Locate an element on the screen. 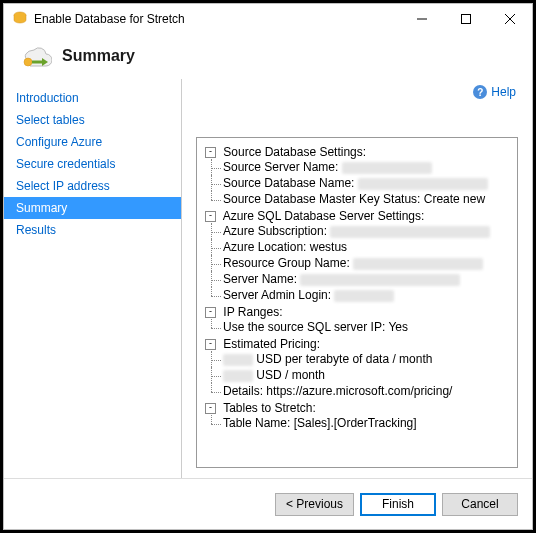 Image resolution: width=536 pixels, height=533 pixels. maximize-button is located at coordinates (466, 19).